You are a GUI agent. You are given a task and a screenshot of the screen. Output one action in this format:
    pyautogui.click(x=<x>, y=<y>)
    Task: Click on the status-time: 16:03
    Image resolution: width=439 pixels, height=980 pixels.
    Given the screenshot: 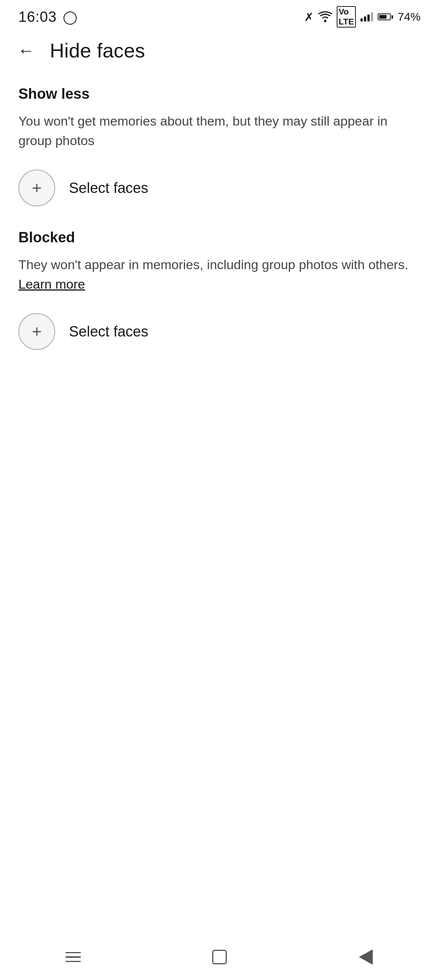 What is the action you would take?
    pyautogui.click(x=38, y=17)
    